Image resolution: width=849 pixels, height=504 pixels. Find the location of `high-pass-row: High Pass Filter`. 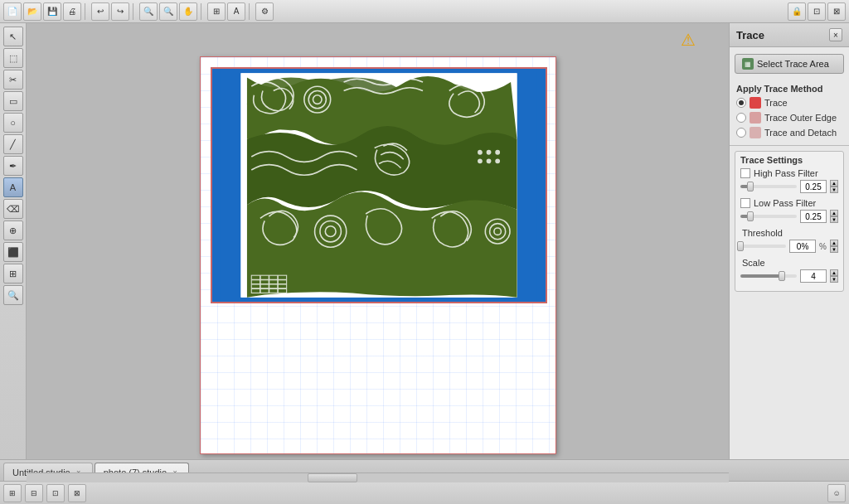

high-pass-row: High Pass Filter is located at coordinates (789, 173).